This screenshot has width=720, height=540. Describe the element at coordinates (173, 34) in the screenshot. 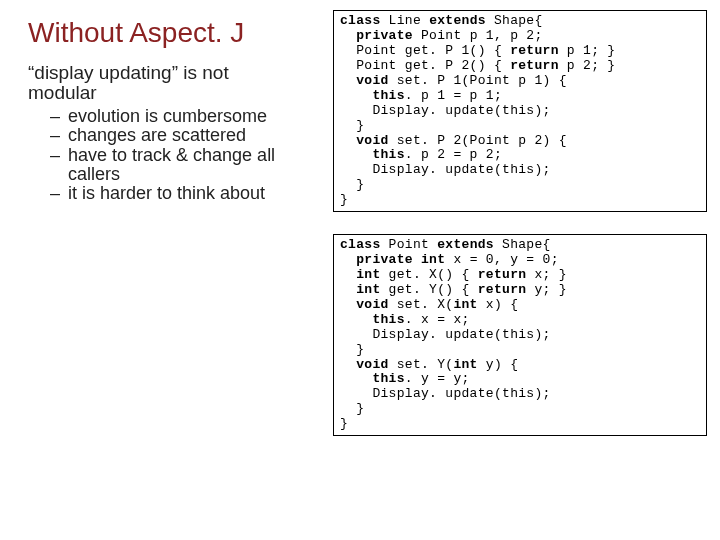

I see `slide-title: Without Aspect. J` at that location.